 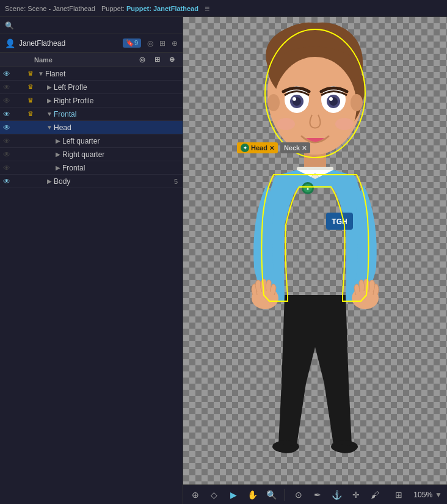 I want to click on zoom-section: 105% ▼, so click(x=426, y=495).